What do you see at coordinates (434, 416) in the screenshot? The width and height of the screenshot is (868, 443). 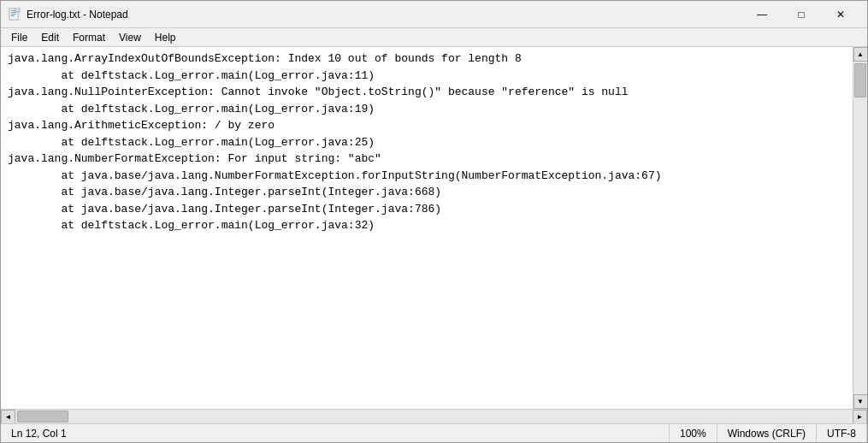 I see `scroll-track-h` at bounding box center [434, 416].